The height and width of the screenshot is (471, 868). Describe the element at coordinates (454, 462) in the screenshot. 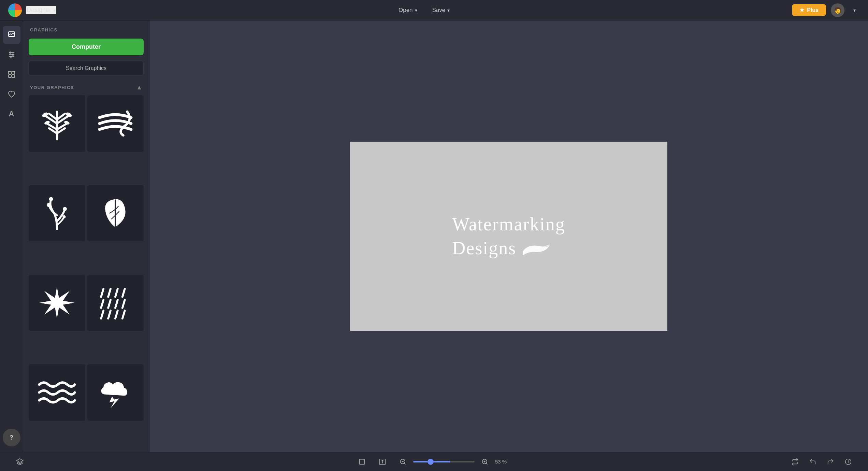

I see `zoom-control: 53 %` at that location.